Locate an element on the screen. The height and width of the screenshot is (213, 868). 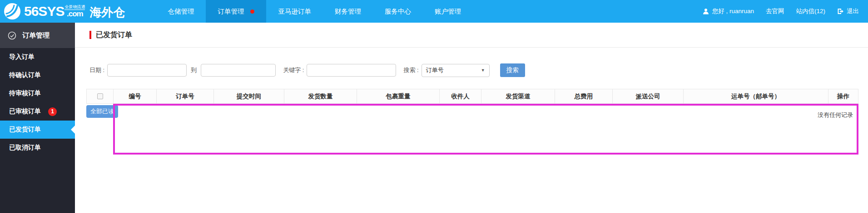
sidebar-item-label: 导入订单 is located at coordinates (22, 57).